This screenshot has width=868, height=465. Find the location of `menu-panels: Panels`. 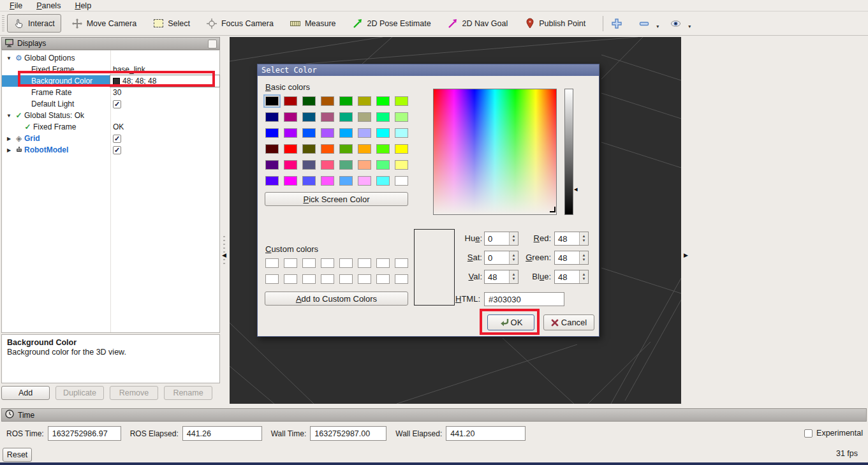

menu-panels: Panels is located at coordinates (48, 6).